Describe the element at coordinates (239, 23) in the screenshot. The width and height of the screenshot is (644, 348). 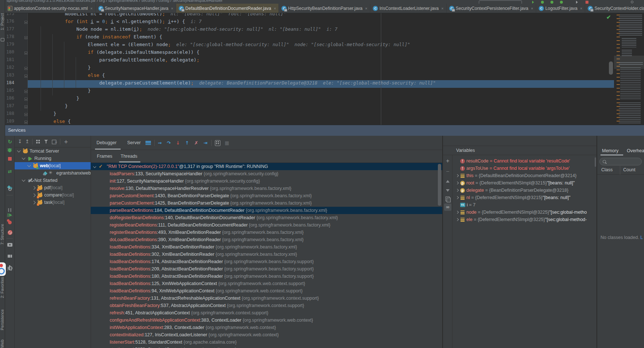
I see `code-line: for (int i = 0; i < nl.getLength(); i++)…` at that location.